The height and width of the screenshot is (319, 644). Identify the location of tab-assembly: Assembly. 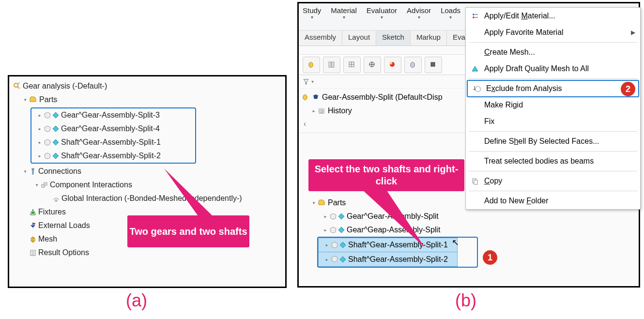
(321, 38).